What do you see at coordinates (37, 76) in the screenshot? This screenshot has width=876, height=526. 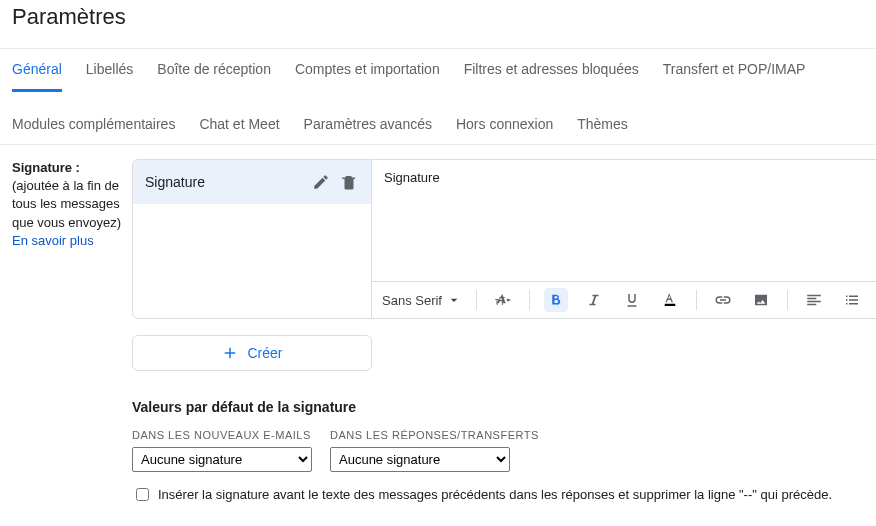 I see `tab-general: Général` at bounding box center [37, 76].